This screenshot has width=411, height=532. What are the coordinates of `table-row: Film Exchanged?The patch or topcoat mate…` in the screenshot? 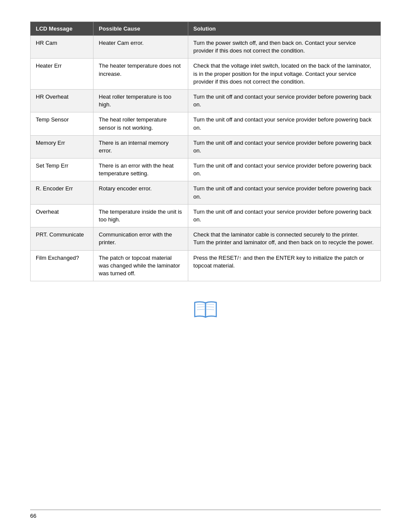 It's located at (206, 266).